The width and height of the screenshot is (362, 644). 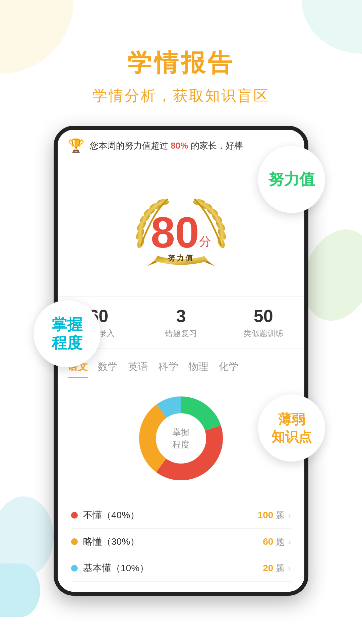 What do you see at coordinates (263, 316) in the screenshot?
I see `stat-number-2: 50` at bounding box center [263, 316].